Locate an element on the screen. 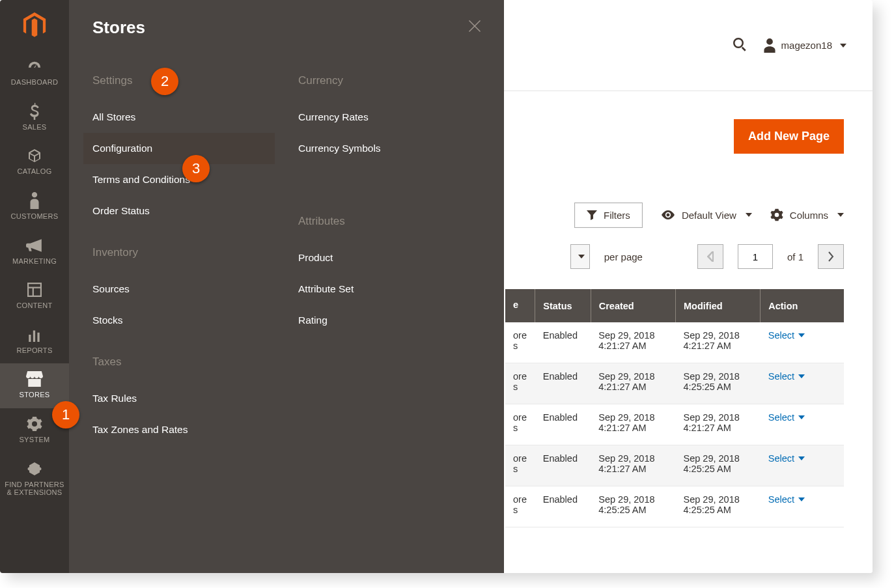 The width and height of the screenshot is (894, 588). megaphone-icon is located at coordinates (35, 245).